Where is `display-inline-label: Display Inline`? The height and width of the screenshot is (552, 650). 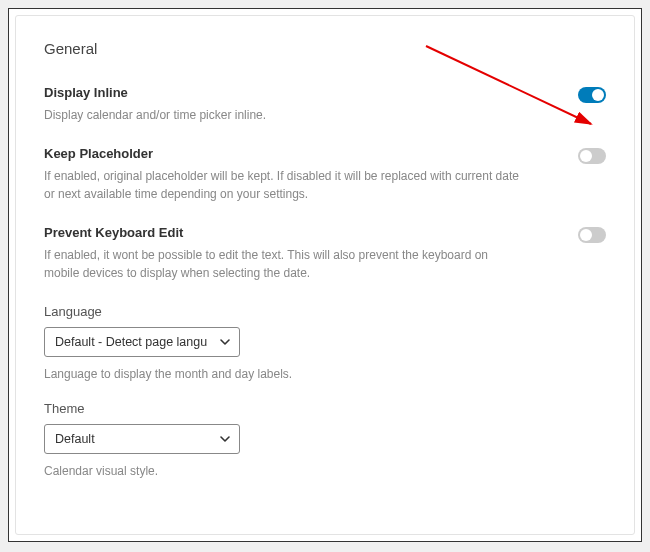
display-inline-label: Display Inline is located at coordinates (155, 92).